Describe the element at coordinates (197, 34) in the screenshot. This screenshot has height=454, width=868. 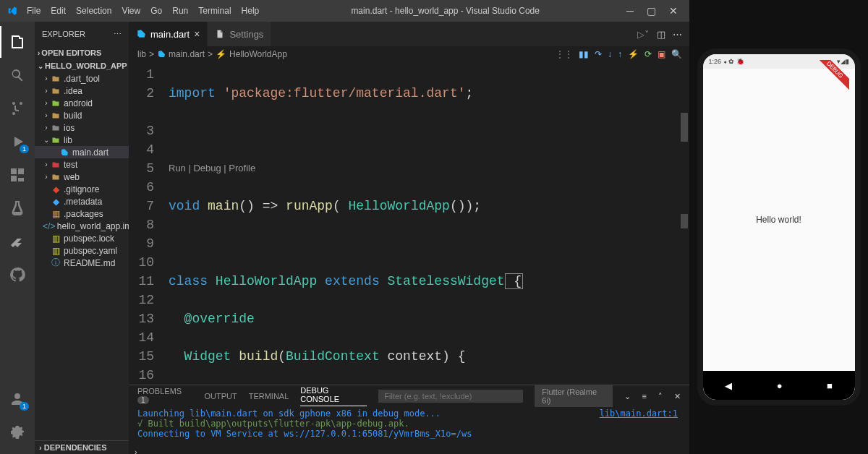
I see `tab-close-icon: ×` at that location.